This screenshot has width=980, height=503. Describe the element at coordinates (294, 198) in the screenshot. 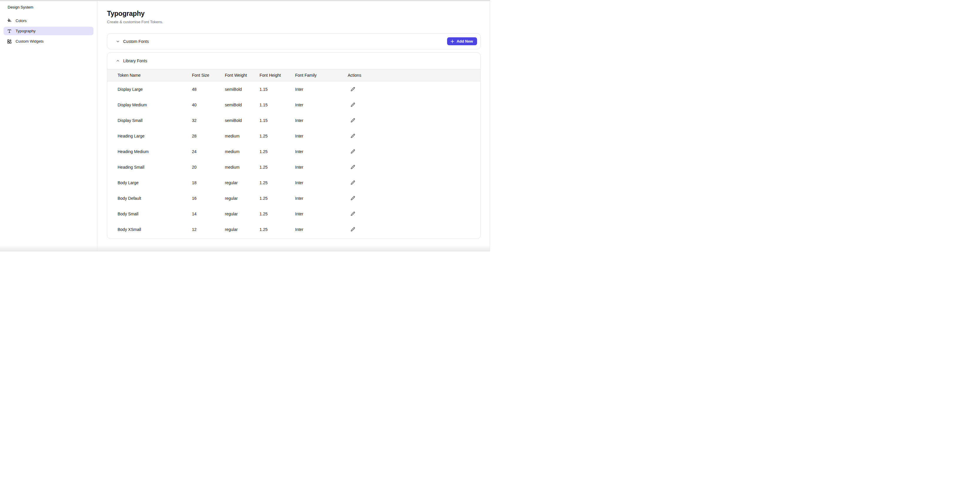

I see `table-row: Body Default 16 regular 1.25 Inter` at that location.